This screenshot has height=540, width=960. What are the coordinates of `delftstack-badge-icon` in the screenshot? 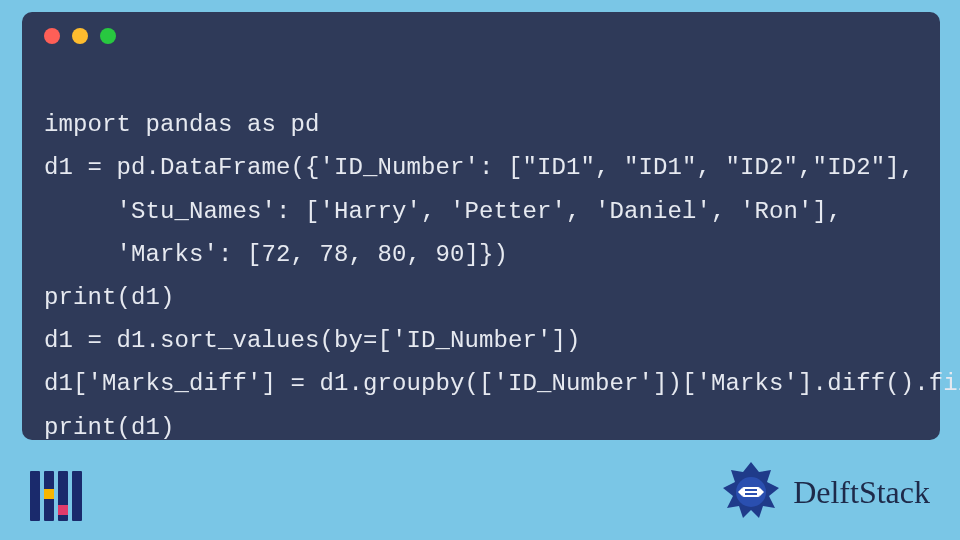 It's located at (751, 492).